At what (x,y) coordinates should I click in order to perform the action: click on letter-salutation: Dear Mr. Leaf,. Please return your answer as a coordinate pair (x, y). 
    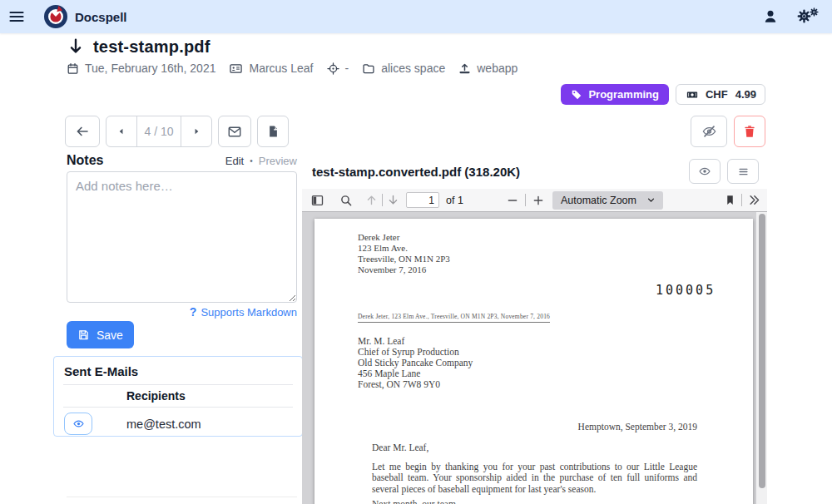
    Looking at the image, I should click on (400, 447).